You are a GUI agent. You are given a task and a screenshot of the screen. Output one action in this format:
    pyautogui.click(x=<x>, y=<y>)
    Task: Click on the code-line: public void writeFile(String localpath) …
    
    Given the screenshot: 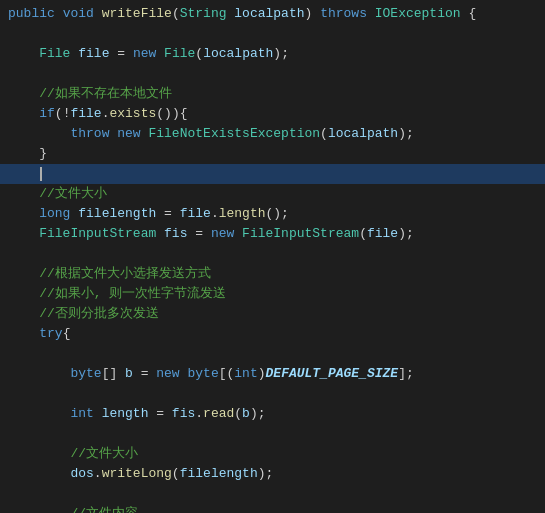 What is the action you would take?
    pyautogui.click(x=272, y=14)
    